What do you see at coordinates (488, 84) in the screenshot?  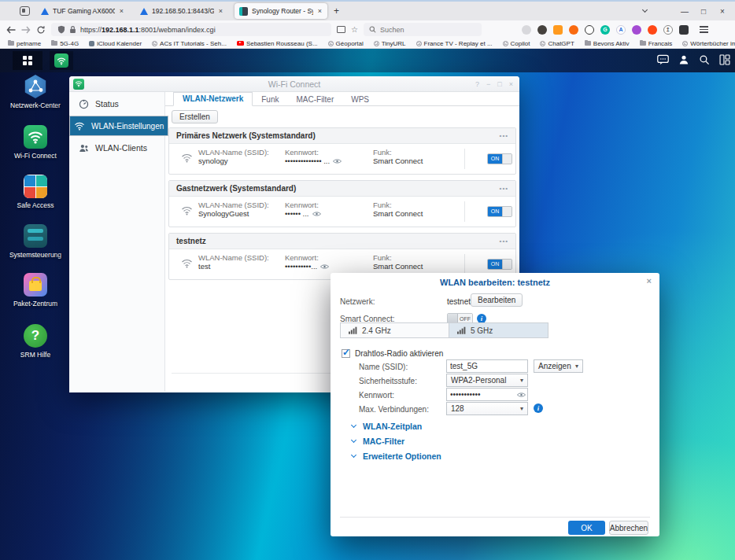 I see `minimize-button: −` at bounding box center [488, 84].